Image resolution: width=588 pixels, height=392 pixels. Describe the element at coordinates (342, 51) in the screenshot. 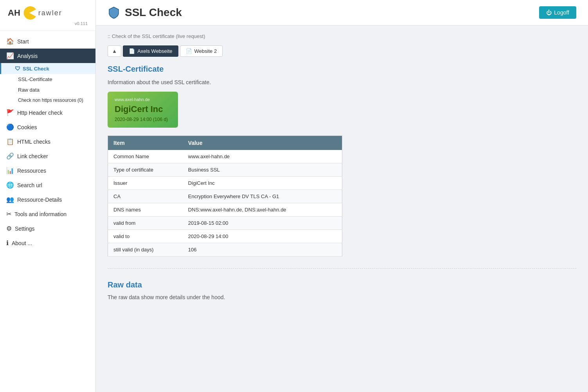

I see `website-tabs: ▲ 📄 Axels Webseite 📄 Website 2` at that location.